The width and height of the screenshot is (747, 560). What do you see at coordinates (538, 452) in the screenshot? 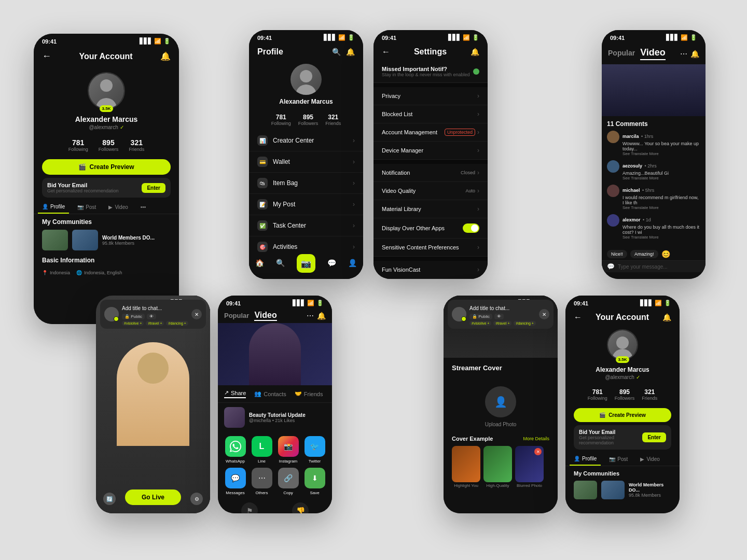
I see `delete-cover-icon: ✕` at bounding box center [538, 452].